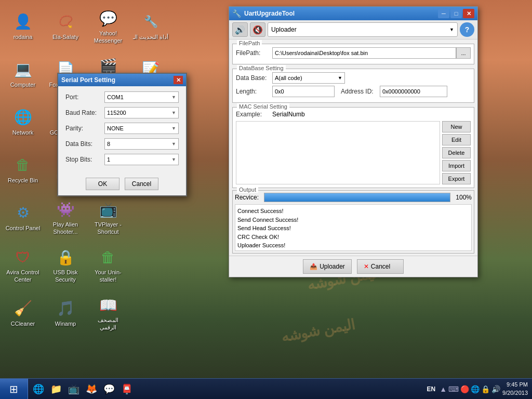  I want to click on delete-button: Delete, so click(456, 153).